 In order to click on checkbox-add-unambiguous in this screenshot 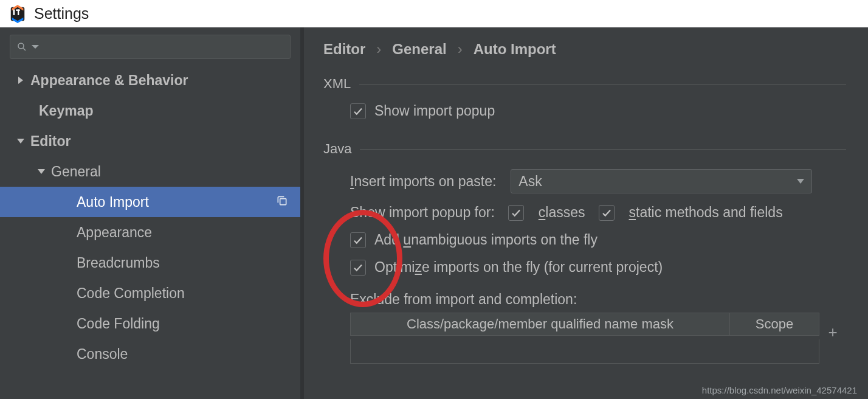, I will do `click(358, 240)`.